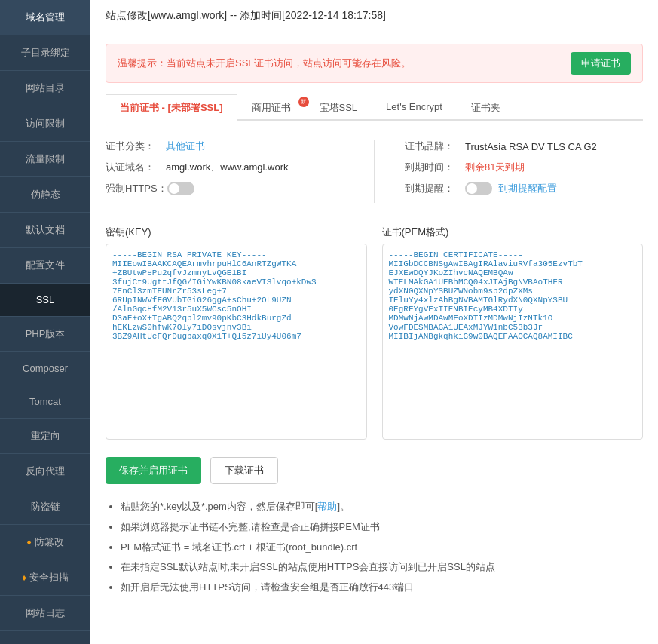  I want to click on tab-baota: 宝塔SSL, so click(339, 107).